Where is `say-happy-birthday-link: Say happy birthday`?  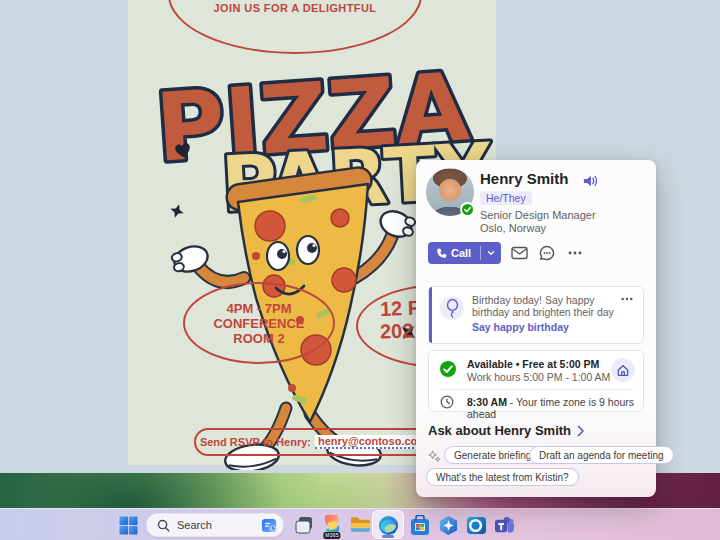
say-happy-birthday-link: Say happy birthday is located at coordinates (520, 327).